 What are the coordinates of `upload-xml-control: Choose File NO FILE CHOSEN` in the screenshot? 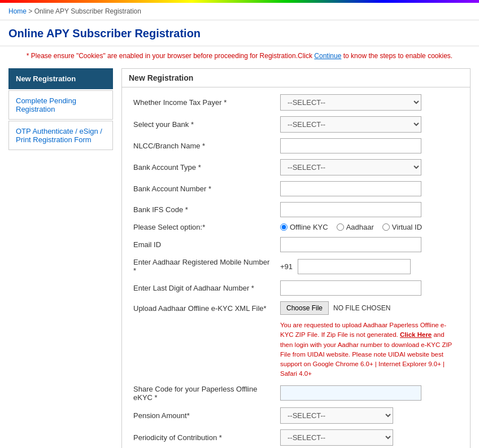 It's located at (369, 308).